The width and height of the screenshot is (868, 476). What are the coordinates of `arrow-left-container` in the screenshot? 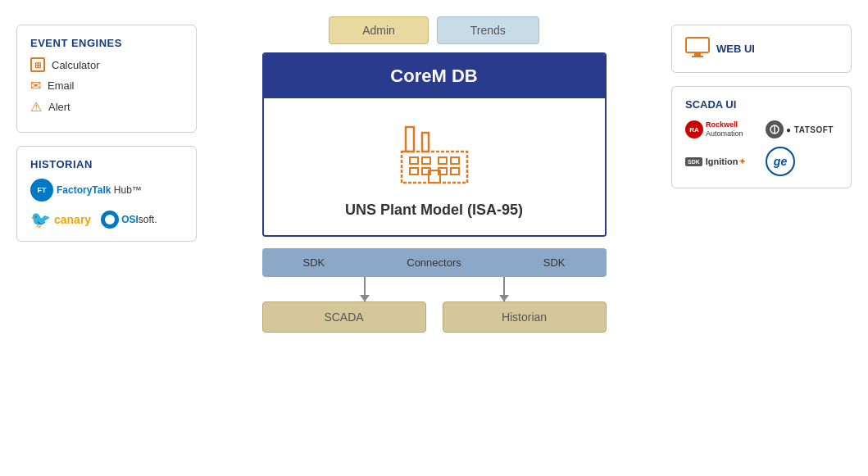 It's located at (365, 289).